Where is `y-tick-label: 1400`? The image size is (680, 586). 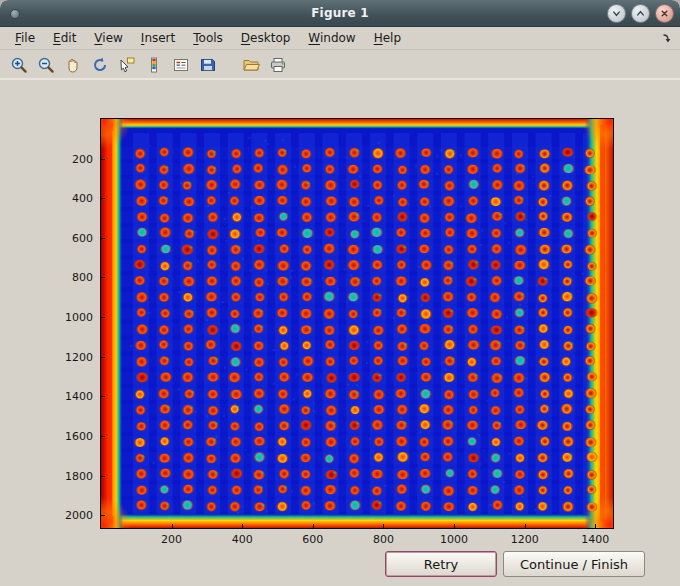 y-tick-label: 1400 is located at coordinates (79, 396).